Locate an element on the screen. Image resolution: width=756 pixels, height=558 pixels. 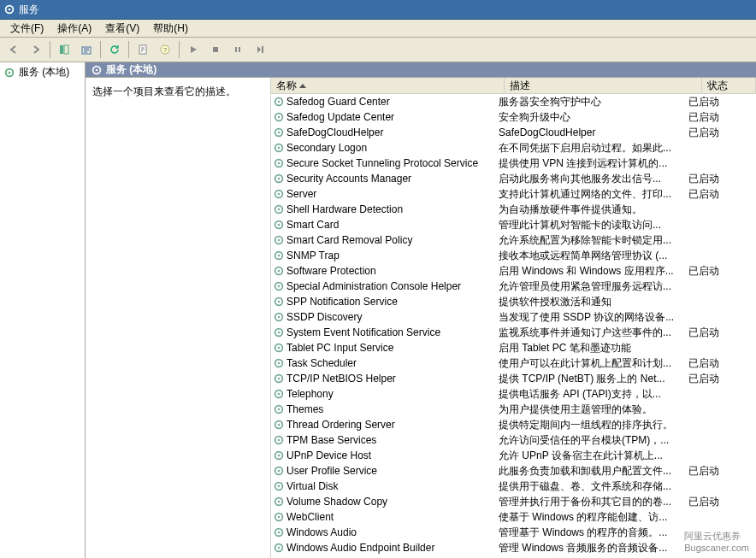
service-desc-cell: SafeDogCloudHelper is located at coordinates (592, 132).